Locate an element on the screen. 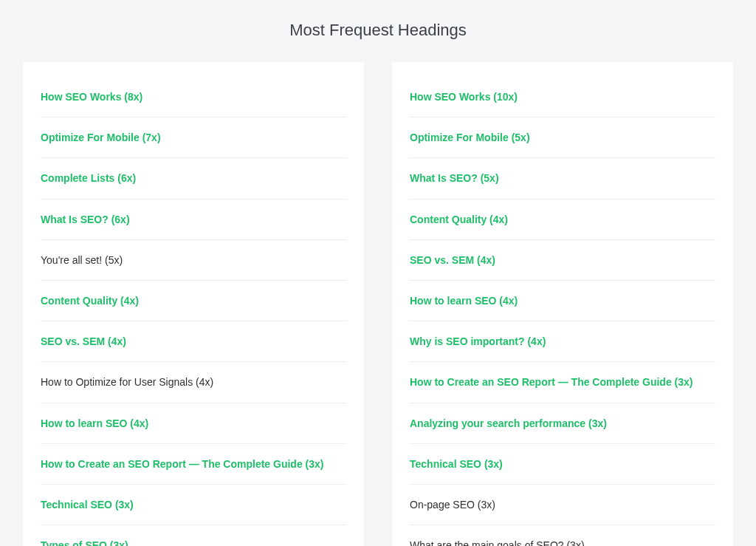 The width and height of the screenshot is (756, 546). heading-link: Optimize For Mobile (5x) is located at coordinates (470, 137).